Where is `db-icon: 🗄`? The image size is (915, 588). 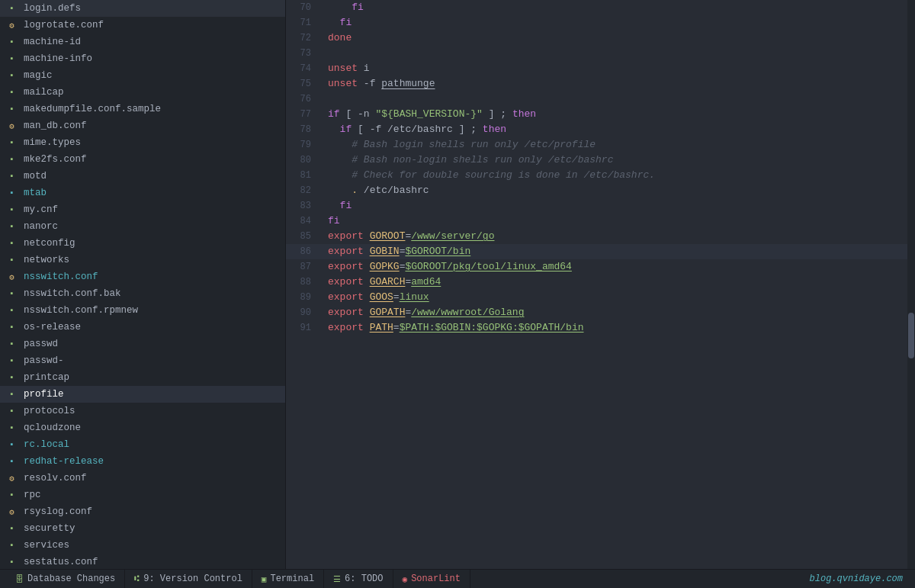
db-icon: 🗄 is located at coordinates (20, 580).